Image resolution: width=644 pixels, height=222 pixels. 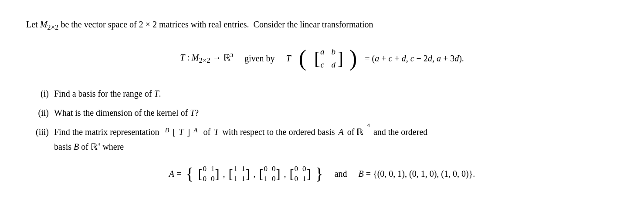 What do you see at coordinates (333, 52) in the screenshot?
I see `matrix-b: b` at bounding box center [333, 52].